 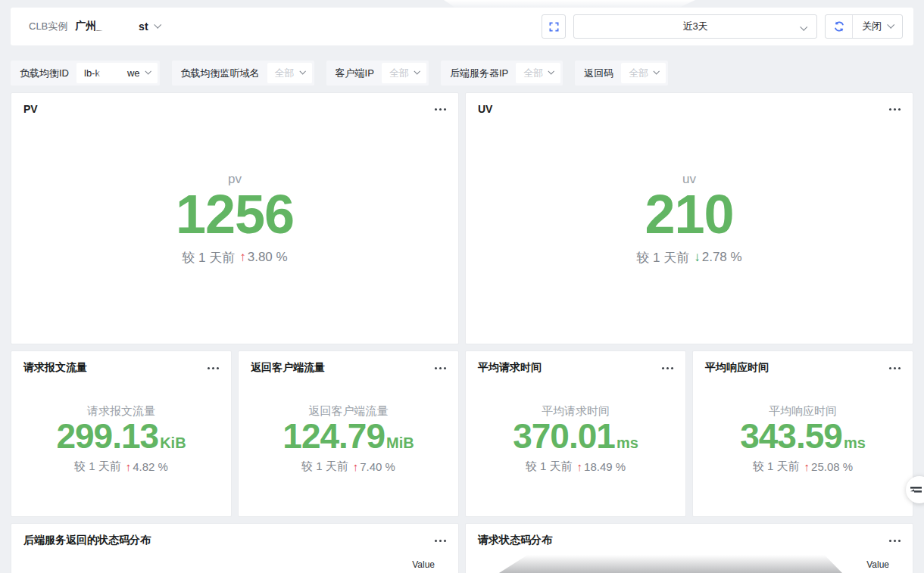 I want to click on metric-unit: MiB, so click(x=400, y=443).